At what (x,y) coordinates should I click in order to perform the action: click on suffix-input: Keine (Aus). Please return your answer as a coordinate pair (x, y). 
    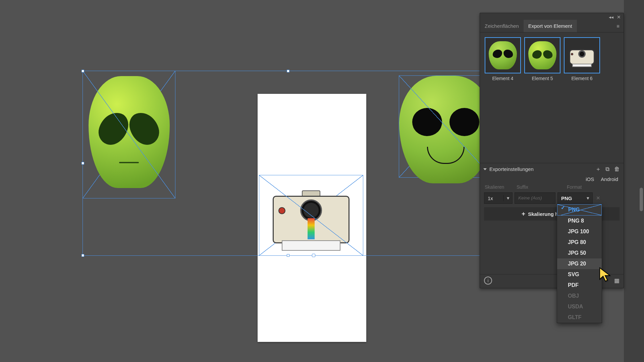
    Looking at the image, I should click on (535, 198).